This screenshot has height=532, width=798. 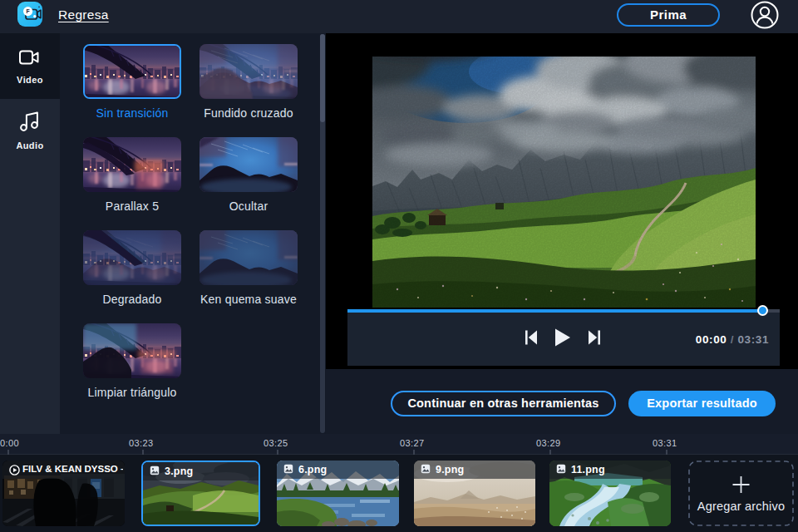 I want to click on svg-text: F, so click(x=28, y=12).